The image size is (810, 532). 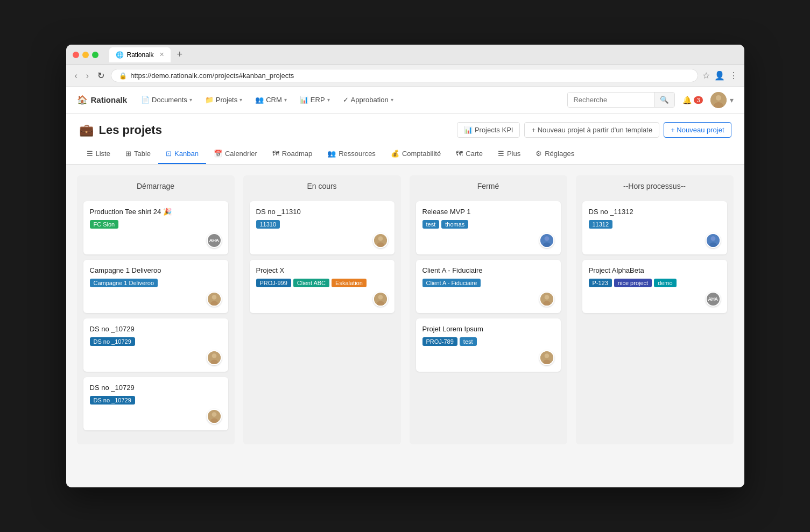 I want to click on forward-button: ›, so click(x=87, y=76).